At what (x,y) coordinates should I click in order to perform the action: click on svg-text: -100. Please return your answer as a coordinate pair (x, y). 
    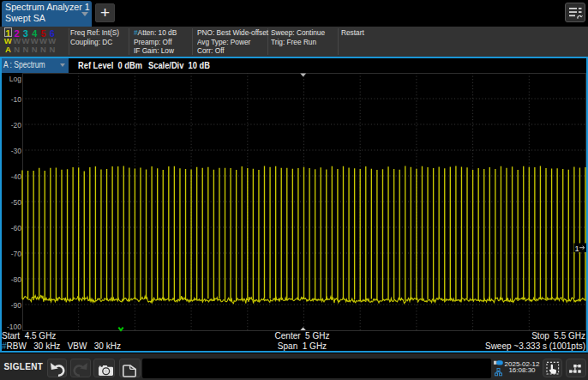
    Looking at the image, I should click on (14, 327).